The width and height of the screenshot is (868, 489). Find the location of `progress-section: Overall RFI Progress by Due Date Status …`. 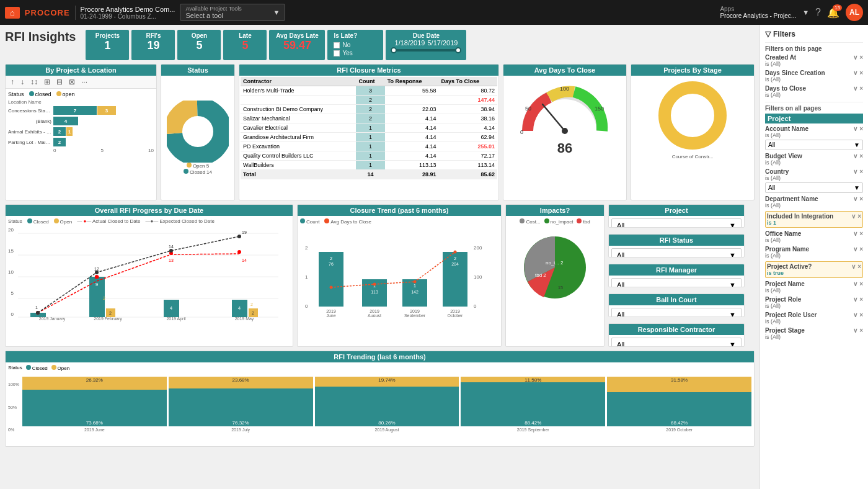

progress-section: Overall RFI Progress by Due Date Status … is located at coordinates (149, 276).